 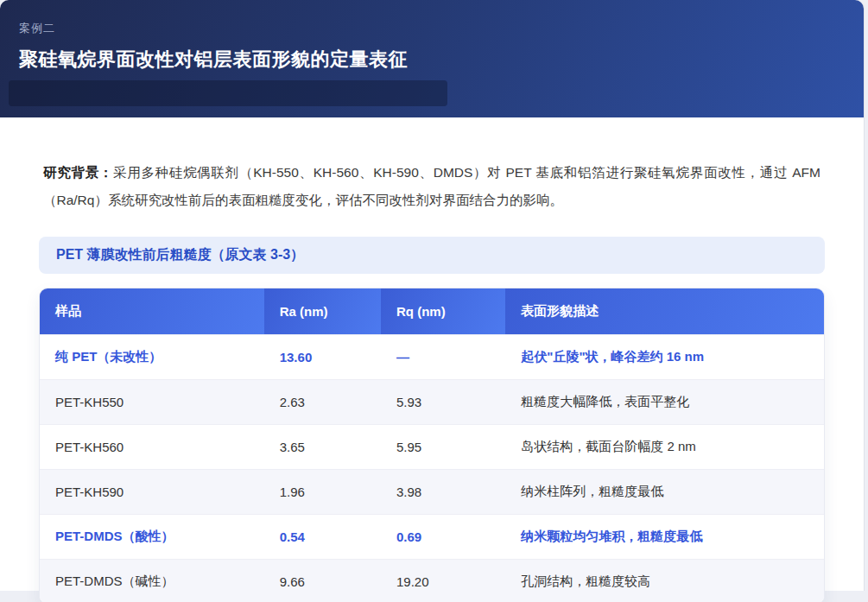 I want to click on table-row: PET-KH590 1.96 3.98 纳米柱阵列，粗糙度最低, so click(x=432, y=491).